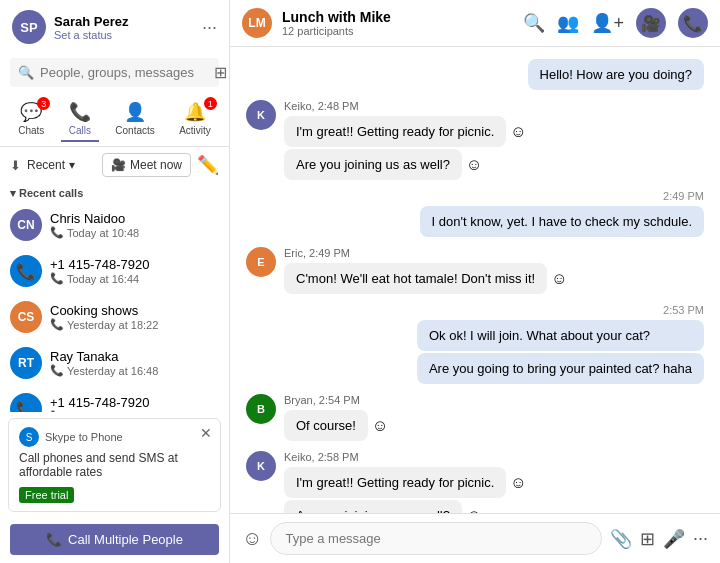 This screenshot has height=563, width=720. What do you see at coordinates (560, 310) in the screenshot?
I see `timestamp: 2:53 PM` at bounding box center [560, 310].